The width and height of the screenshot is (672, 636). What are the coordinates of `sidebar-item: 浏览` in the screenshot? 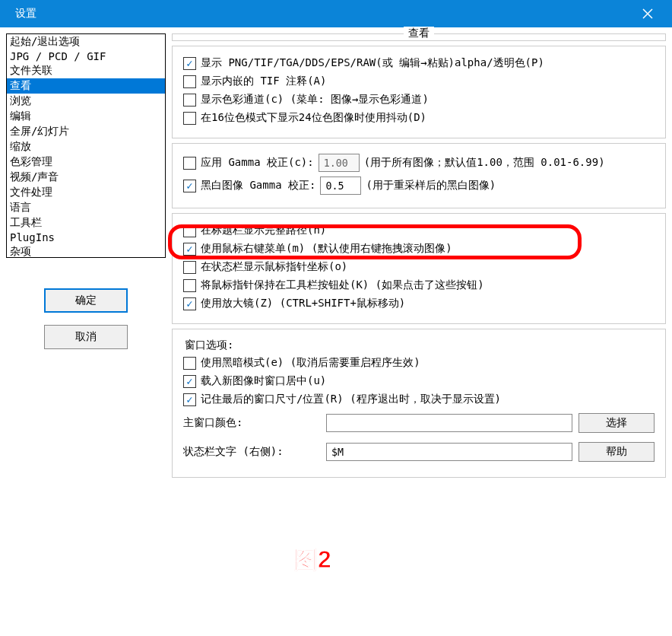 It's located at (86, 101).